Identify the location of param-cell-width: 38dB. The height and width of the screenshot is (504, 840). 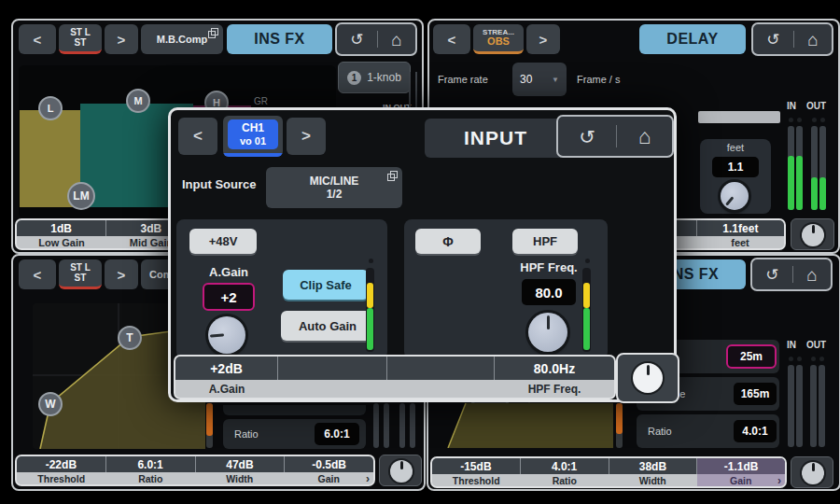
(653, 467).